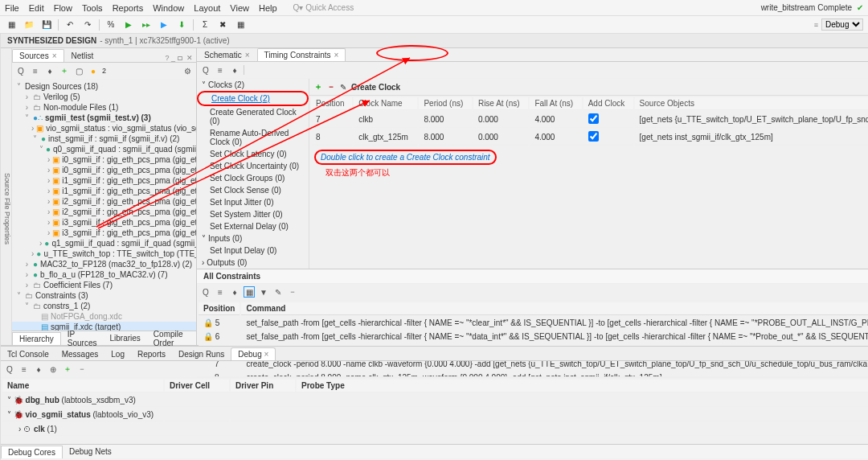  What do you see at coordinates (252, 190) in the screenshot?
I see `tc-sense: Set Clock Sense (0)` at bounding box center [252, 190].